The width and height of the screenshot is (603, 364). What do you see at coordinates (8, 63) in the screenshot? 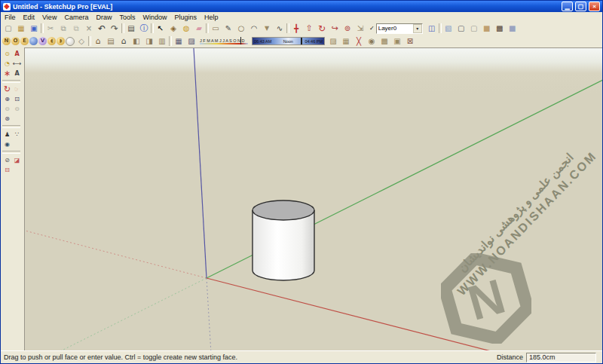
I see `protractor-button: ◔` at bounding box center [8, 63].